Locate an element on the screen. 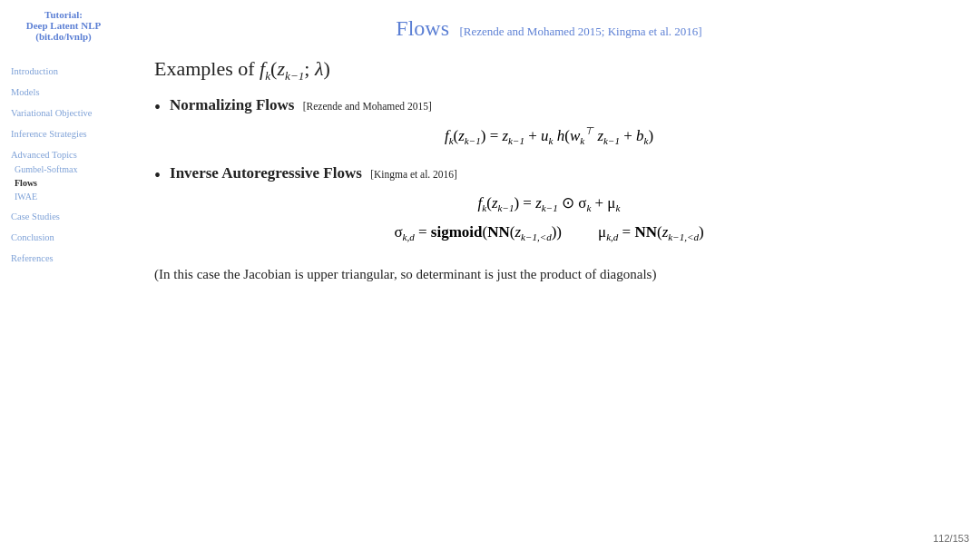 The image size is (980, 551). sidebar-logo: Tutorial: Deep Latent NLP (bit.do/lvnlp) is located at coordinates (64, 25).